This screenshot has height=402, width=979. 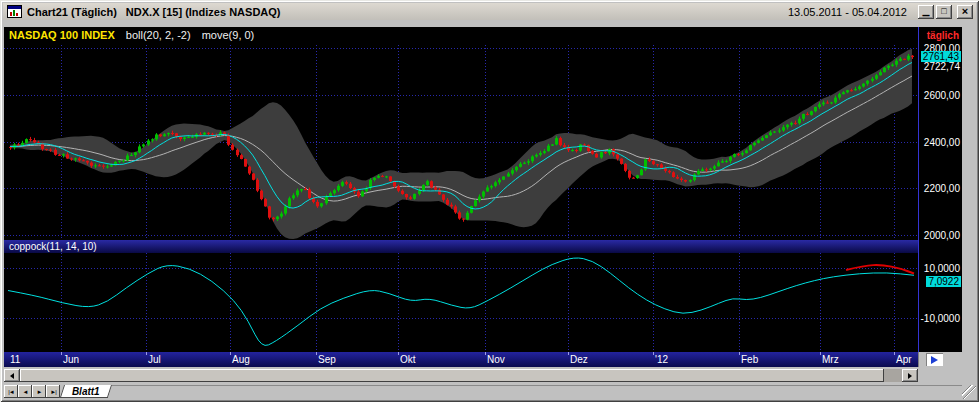 What do you see at coordinates (53, 246) in the screenshot?
I see `coppock-label: coppock(11, 14, 10)` at bounding box center [53, 246].